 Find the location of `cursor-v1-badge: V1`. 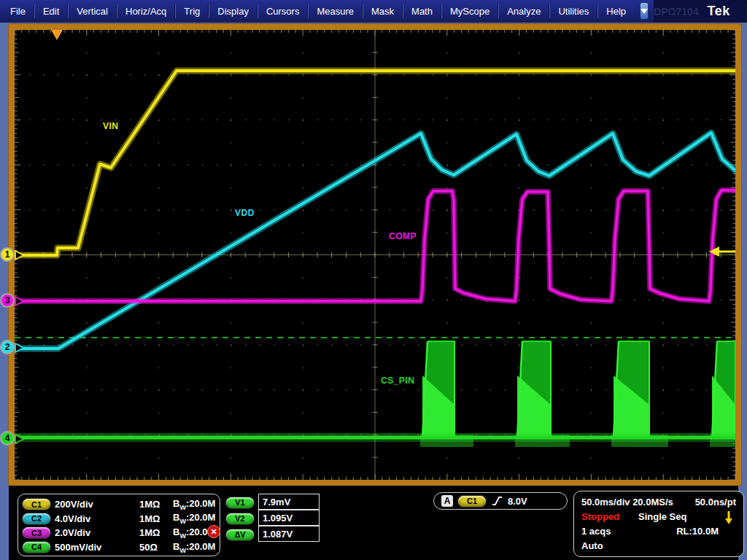

cursor-v1-badge: V1 is located at coordinates (240, 503).